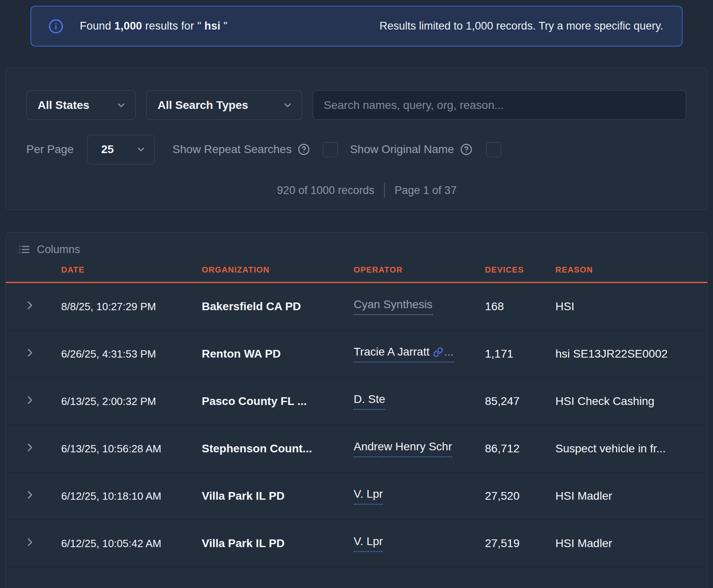 The image size is (713, 588). Describe the element at coordinates (356, 271) in the screenshot. I see `table-header-row: DATE ORGANIZATION OPERATOR DEVICES REASO…` at that location.